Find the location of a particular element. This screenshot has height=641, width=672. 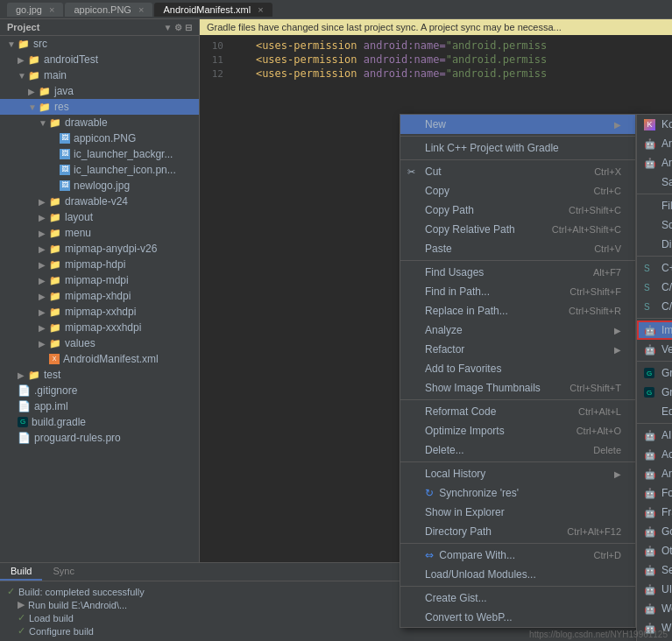

menu-item-convert-webp: Convert to WebP... is located at coordinates (518, 617).